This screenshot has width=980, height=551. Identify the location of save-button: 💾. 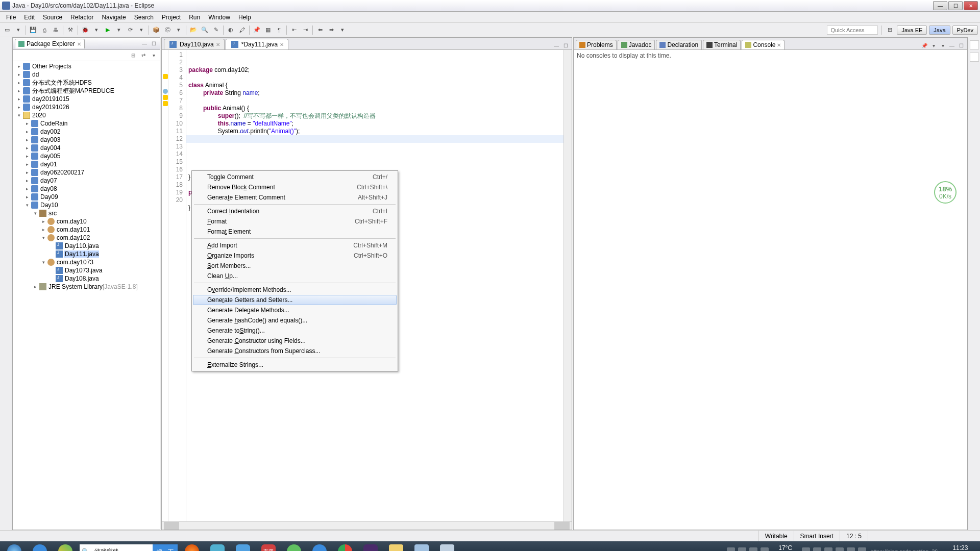
(33, 30).